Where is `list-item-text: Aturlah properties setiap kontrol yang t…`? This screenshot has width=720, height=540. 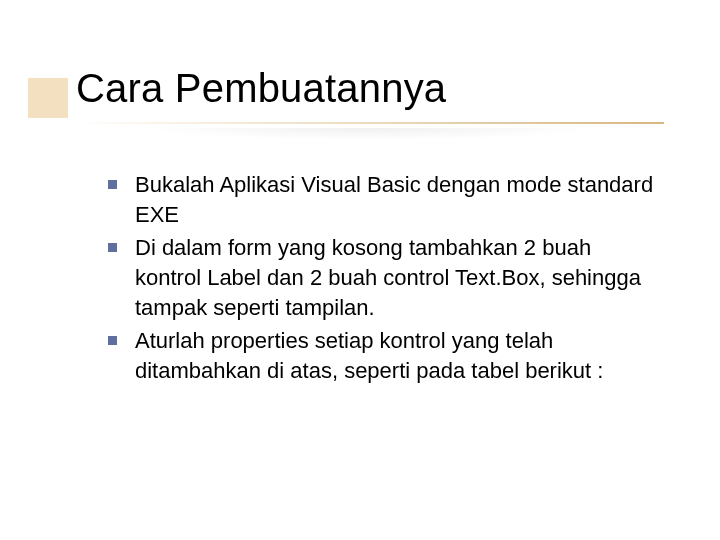
list-item-text: Aturlah properties setiap kontrol yang t… is located at coordinates (396, 356).